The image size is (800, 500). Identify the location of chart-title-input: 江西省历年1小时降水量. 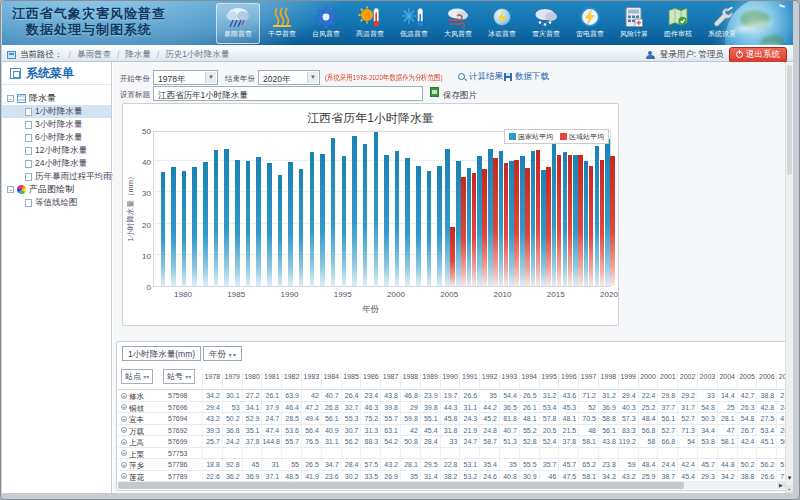
(288, 94).